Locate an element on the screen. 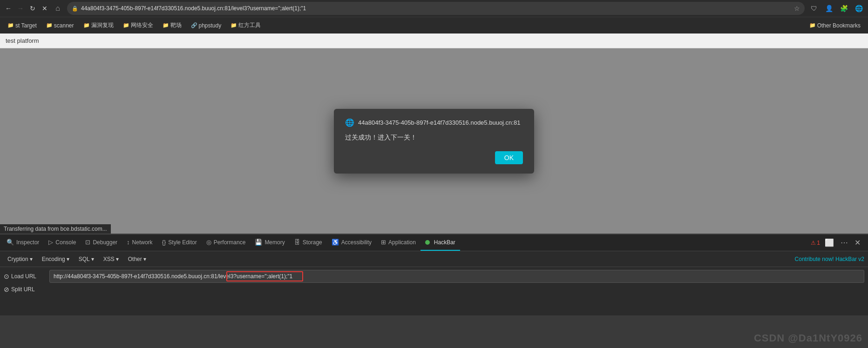  bookmark-st-target: 📁 st Target is located at coordinates (22, 26).